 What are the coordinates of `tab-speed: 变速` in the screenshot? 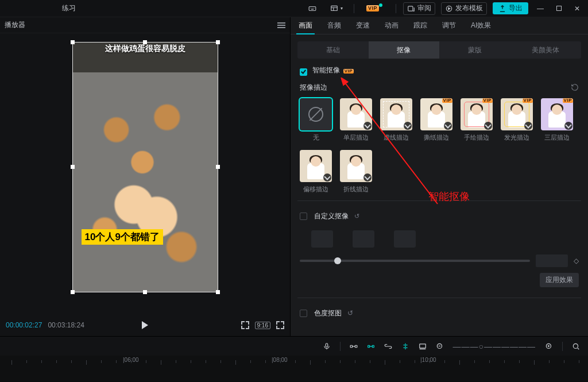 It's located at (363, 25).